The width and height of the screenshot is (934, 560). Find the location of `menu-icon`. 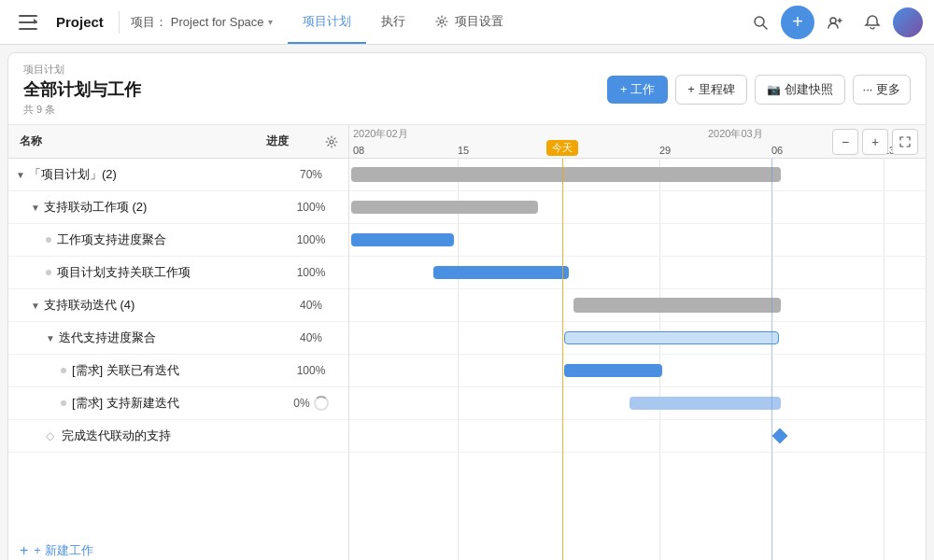

menu-icon is located at coordinates (28, 22).